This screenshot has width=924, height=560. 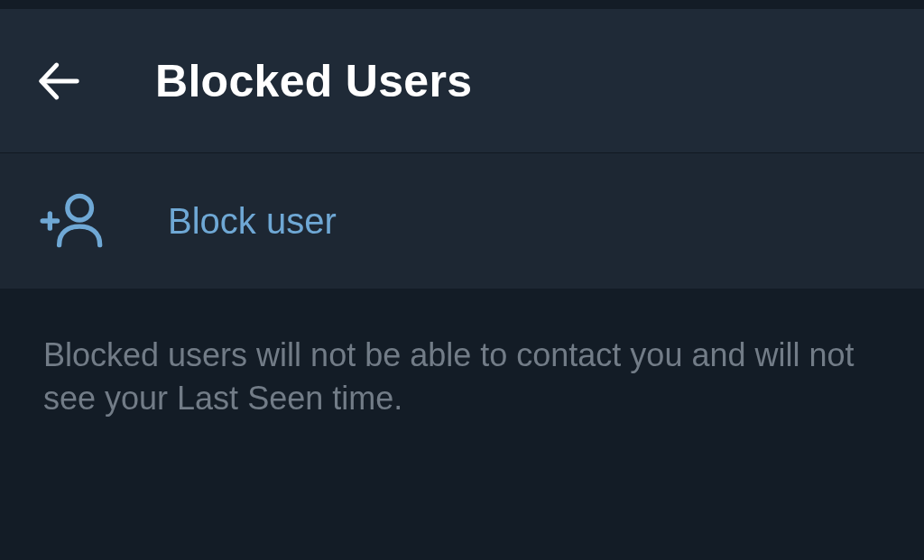 What do you see at coordinates (253, 222) in the screenshot?
I see `block-user-label: Block user` at bounding box center [253, 222].